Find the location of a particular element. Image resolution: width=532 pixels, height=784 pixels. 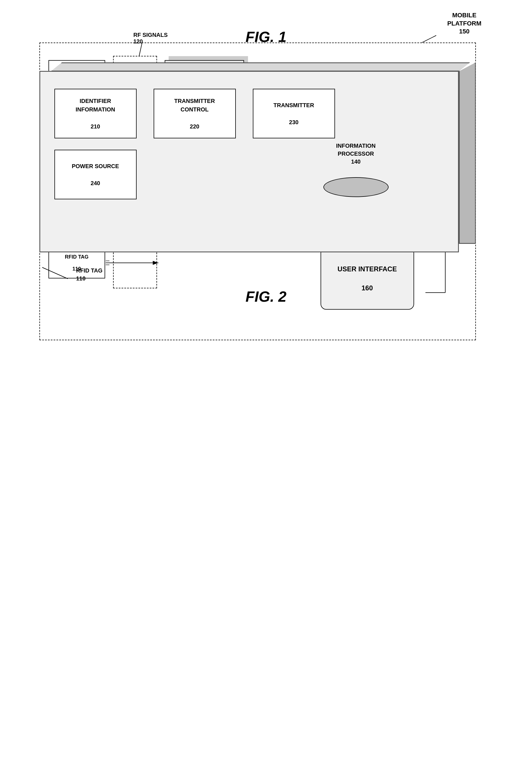

identifier-information-box: IDENTIFIER INFORMATION 210 is located at coordinates (95, 113).